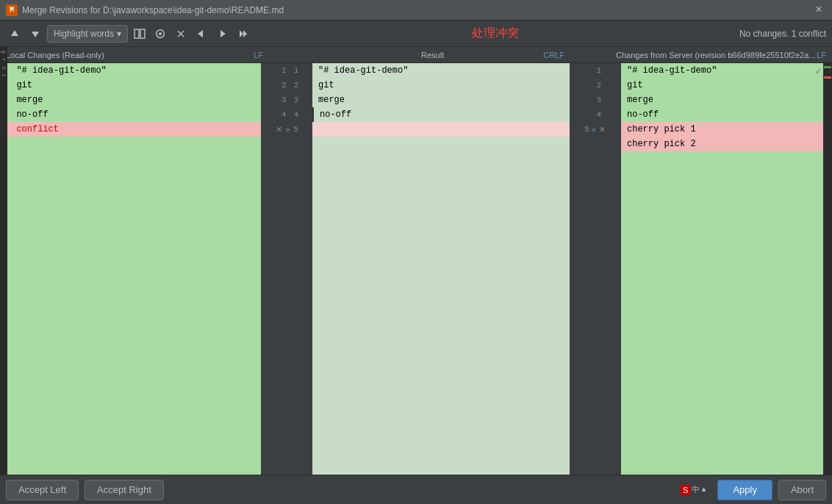 The height and width of the screenshot is (504, 832). What do you see at coordinates (726, 85) in the screenshot?
I see `right-line-2: git` at bounding box center [726, 85].